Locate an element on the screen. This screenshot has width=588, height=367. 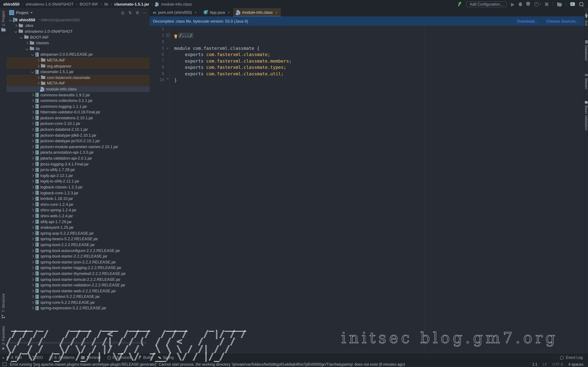
run-icon: ▶ is located at coordinates (513, 4).